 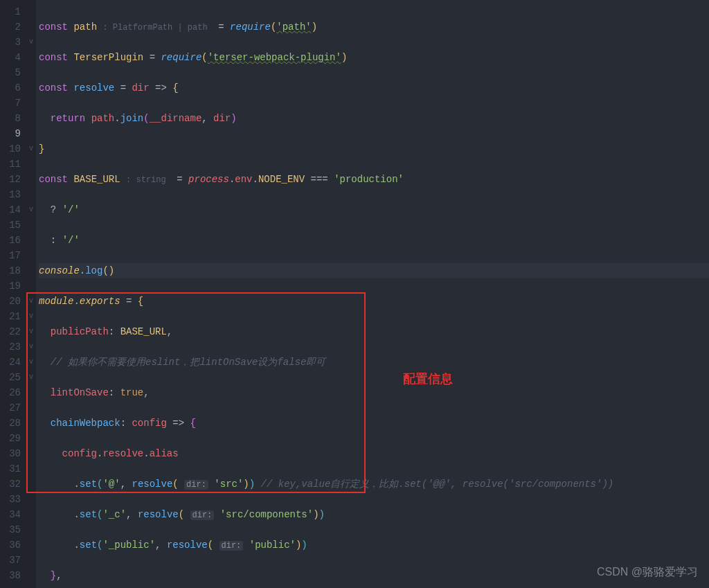 What do you see at coordinates (13, 294) in the screenshot?
I see `line-number-gutter: 1 2 3 4 5 6 7 8 9 10 11 12 13 14 15 16 1…` at bounding box center [13, 294].